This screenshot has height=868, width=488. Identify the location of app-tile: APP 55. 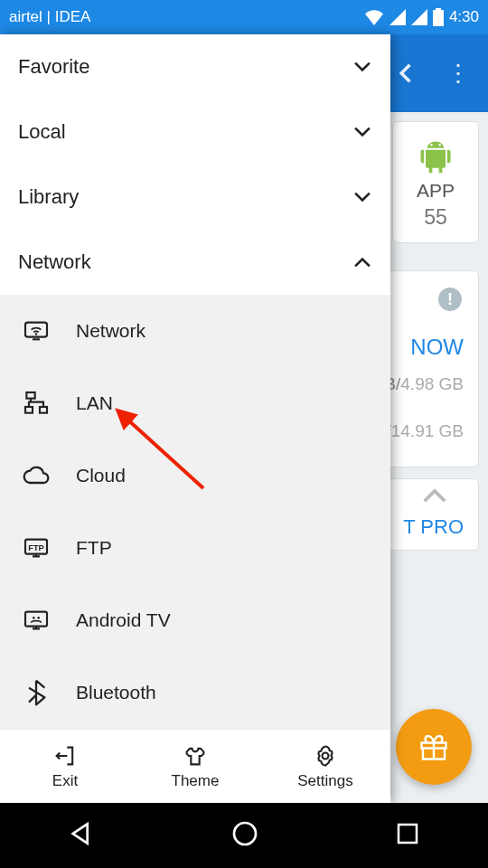
(436, 183).